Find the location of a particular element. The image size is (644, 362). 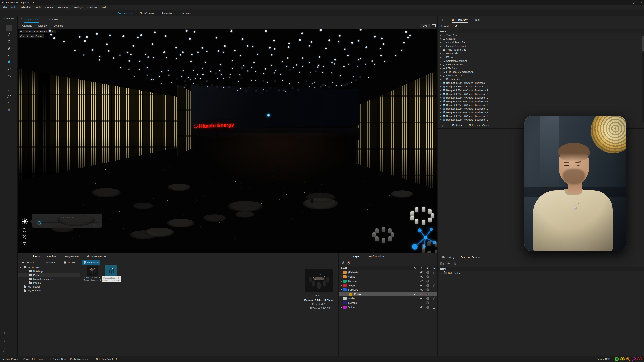

close-icon: ✕ is located at coordinates (641, 2).